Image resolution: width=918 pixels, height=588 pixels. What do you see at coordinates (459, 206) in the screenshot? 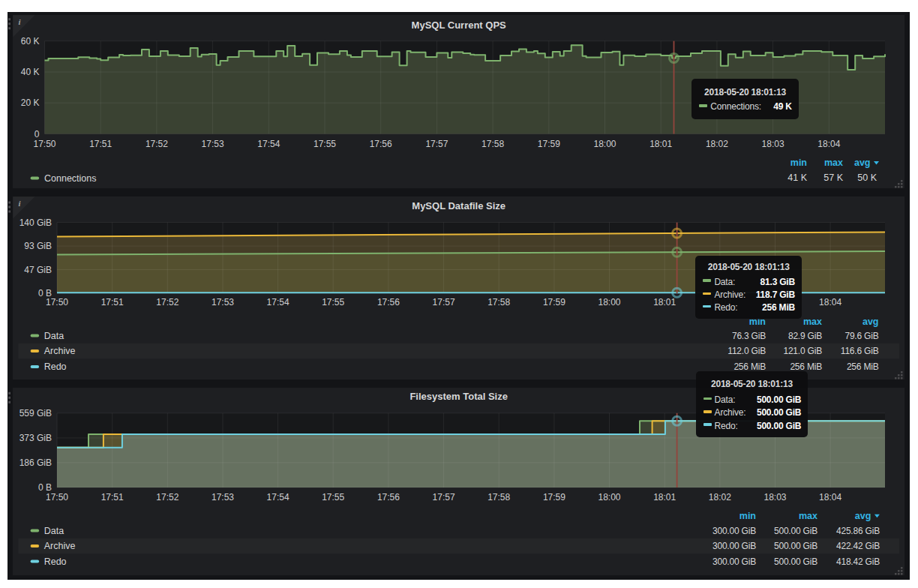
I see `svg-text: MySQL Datafile Size` at bounding box center [459, 206].